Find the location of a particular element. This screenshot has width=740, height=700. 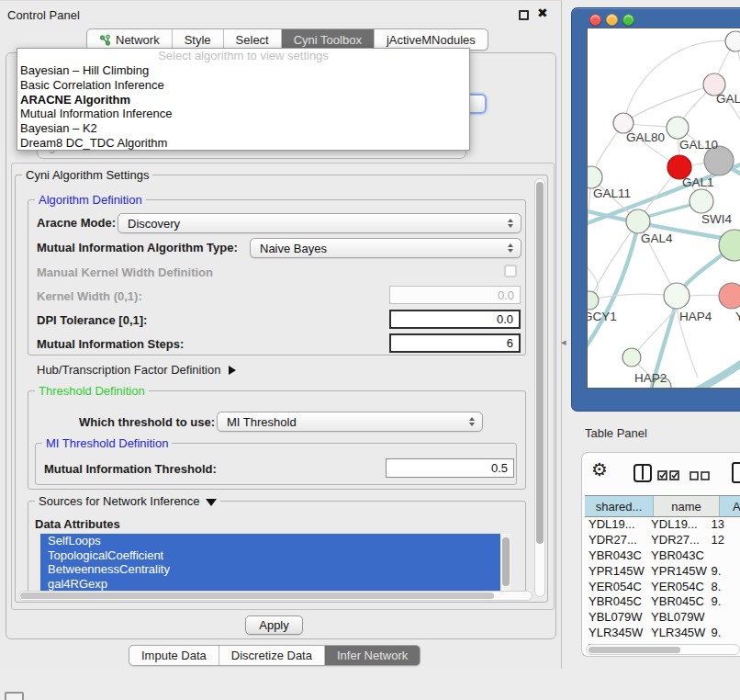

cyni-settings-legend: Cyni Algorithm Settings is located at coordinates (87, 175).